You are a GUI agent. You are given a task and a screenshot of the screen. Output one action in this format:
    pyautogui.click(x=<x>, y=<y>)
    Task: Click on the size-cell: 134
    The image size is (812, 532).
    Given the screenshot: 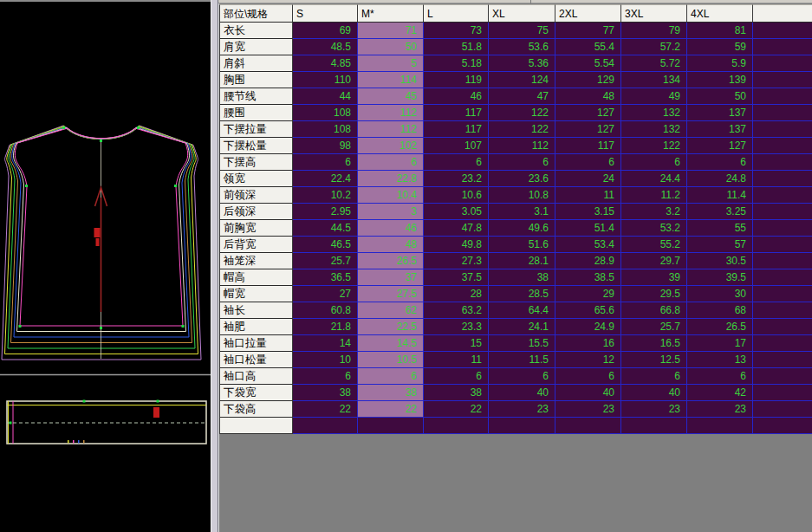 What is the action you would take?
    pyautogui.click(x=654, y=80)
    